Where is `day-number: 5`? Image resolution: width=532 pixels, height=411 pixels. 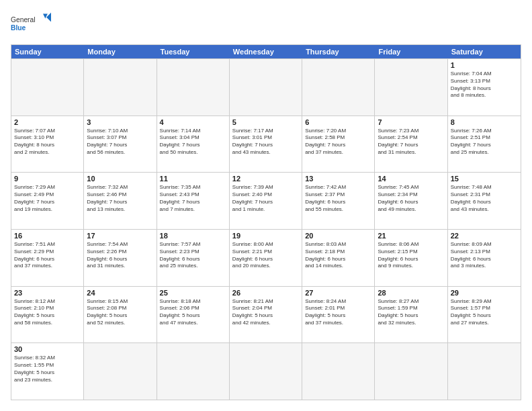
day-number: 5 is located at coordinates (266, 122).